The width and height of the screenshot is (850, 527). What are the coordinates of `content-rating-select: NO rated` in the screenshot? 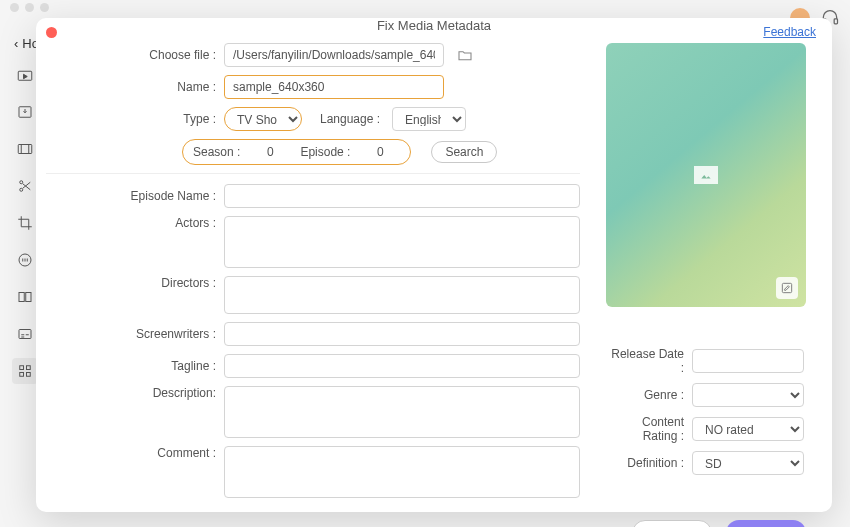 It's located at (748, 429).